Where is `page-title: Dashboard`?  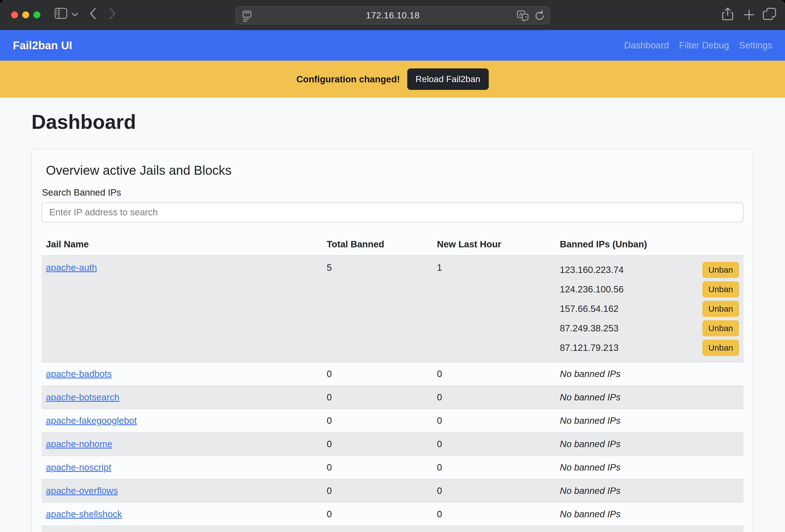 page-title: Dashboard is located at coordinates (392, 122).